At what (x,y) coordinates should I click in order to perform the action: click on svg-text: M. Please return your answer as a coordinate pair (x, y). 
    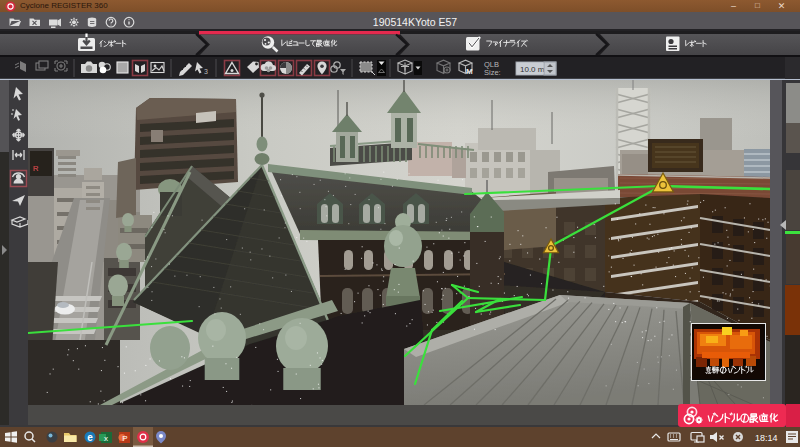
    Looking at the image, I should click on (470, 72).